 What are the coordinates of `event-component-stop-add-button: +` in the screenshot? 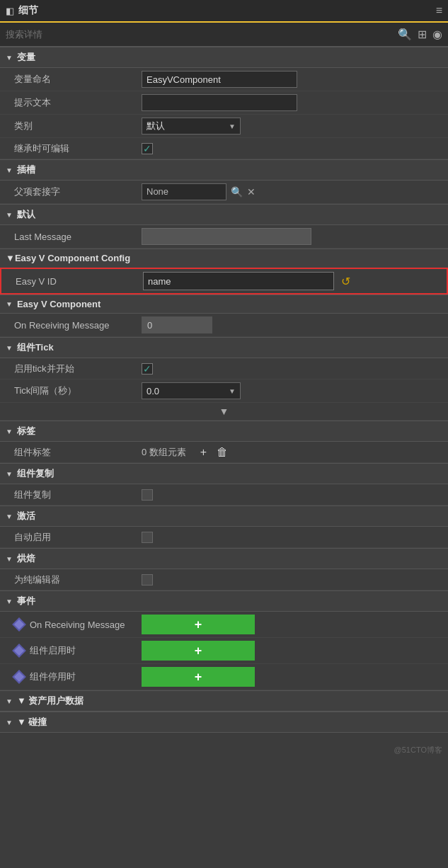 It's located at (198, 677).